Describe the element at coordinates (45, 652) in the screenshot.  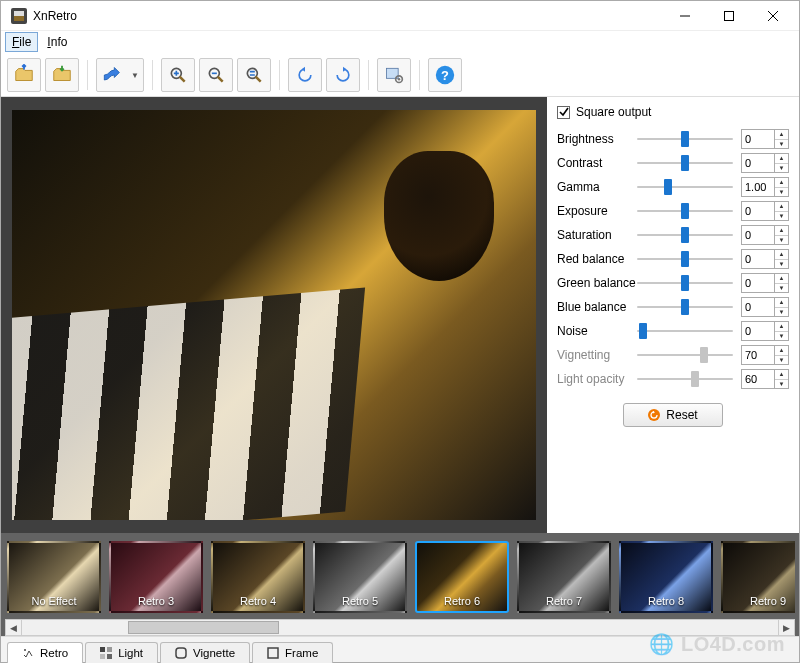
I see `tab-retro: Retro` at that location.